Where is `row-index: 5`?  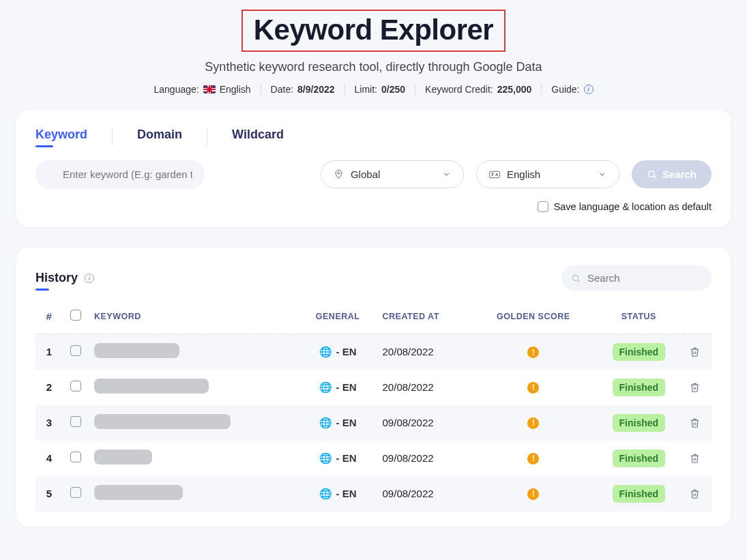 row-index: 5 is located at coordinates (49, 494).